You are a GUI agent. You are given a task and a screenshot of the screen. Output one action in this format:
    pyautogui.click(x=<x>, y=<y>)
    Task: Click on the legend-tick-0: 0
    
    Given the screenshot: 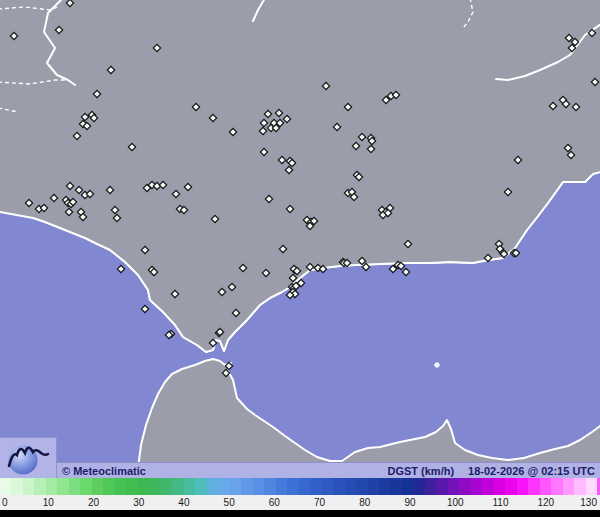 What is the action you would take?
    pyautogui.click(x=5, y=502)
    